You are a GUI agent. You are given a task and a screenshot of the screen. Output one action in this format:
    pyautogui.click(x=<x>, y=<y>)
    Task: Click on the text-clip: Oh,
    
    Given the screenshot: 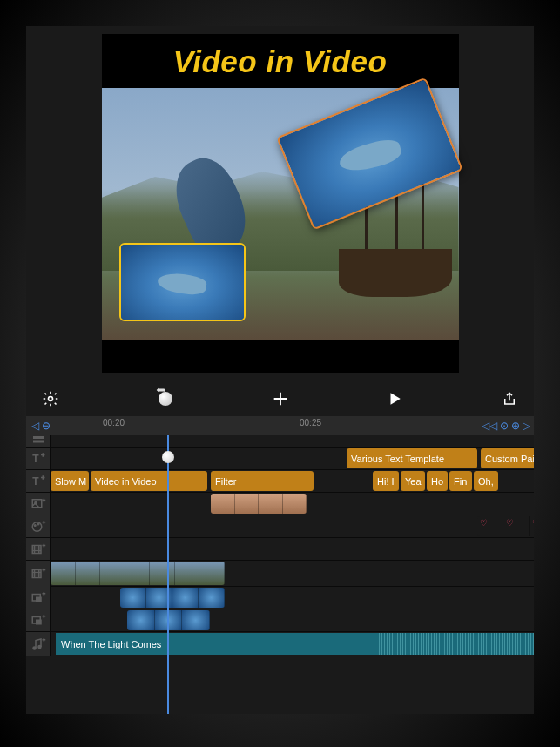 What is the action you would take?
    pyautogui.click(x=486, y=481)
    